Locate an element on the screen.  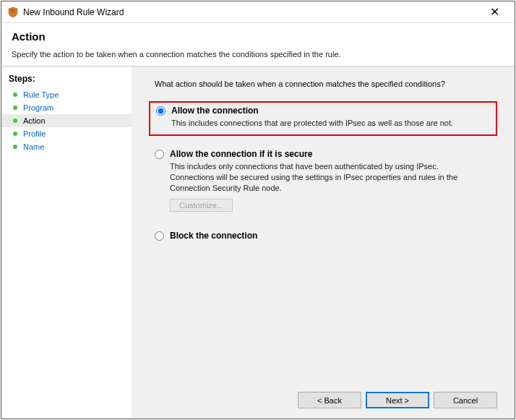
steps-title: Steps: is located at coordinates (66, 80).